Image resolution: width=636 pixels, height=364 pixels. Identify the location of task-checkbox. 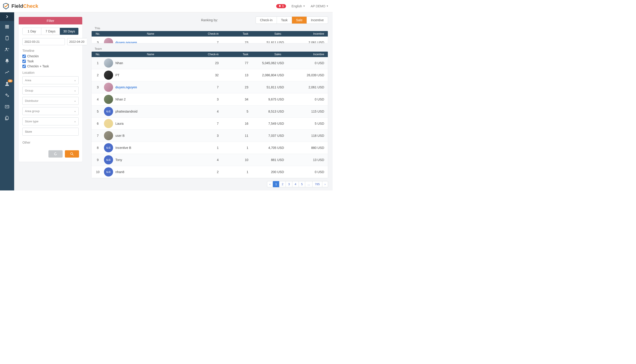
(24, 61).